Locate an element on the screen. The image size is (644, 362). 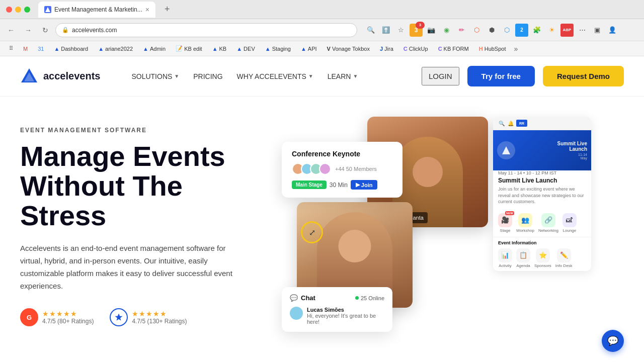
bookmark-ariane: ▲ ariane2022 is located at coordinates (116, 49).